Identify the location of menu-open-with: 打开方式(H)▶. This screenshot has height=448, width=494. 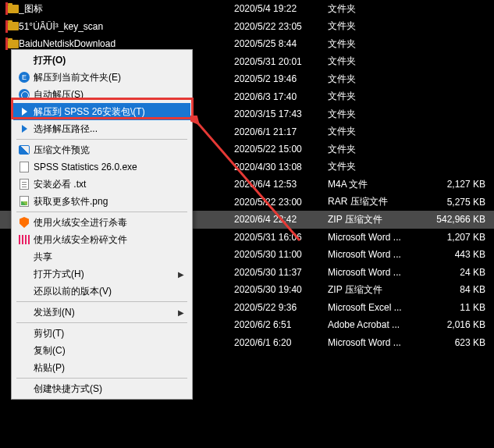
(101, 274).